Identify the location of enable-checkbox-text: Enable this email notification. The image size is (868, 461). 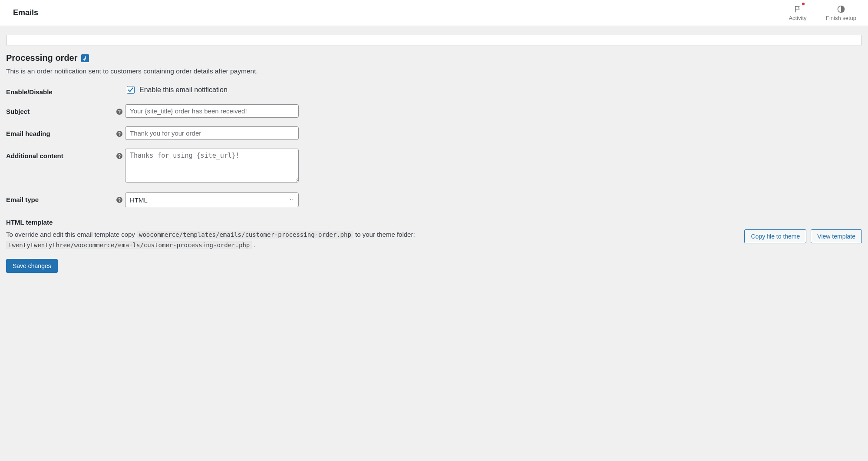
(183, 90).